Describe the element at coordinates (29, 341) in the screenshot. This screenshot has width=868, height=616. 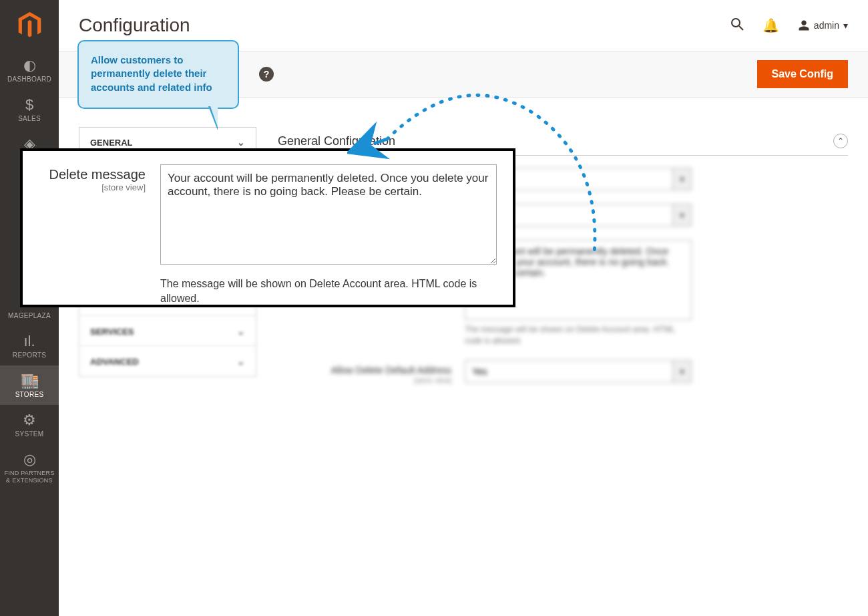
I see `bars-icon: ıl.` at that location.